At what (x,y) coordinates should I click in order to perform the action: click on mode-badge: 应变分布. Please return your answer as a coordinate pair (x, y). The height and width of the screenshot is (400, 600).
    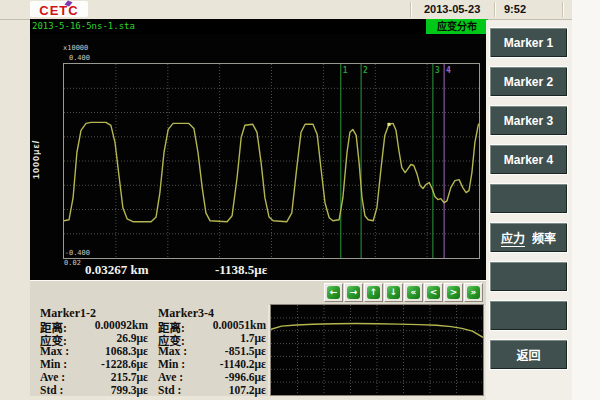
    Looking at the image, I should click on (457, 26).